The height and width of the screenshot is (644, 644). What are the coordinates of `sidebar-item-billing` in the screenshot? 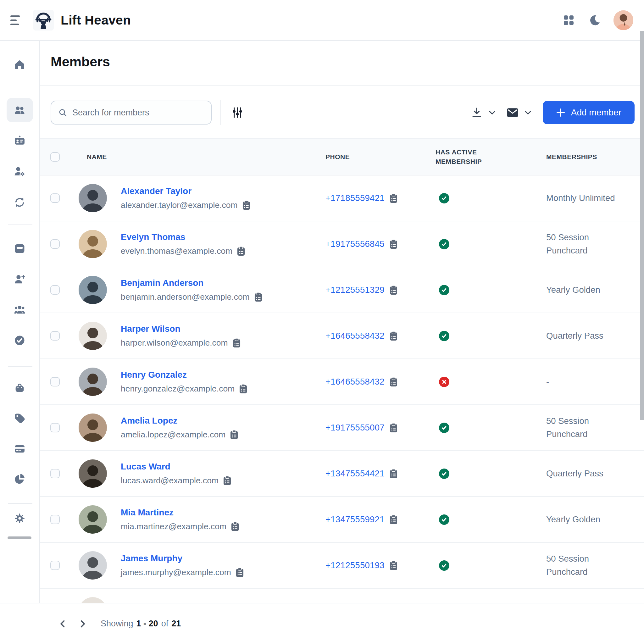 It's located at (20, 449).